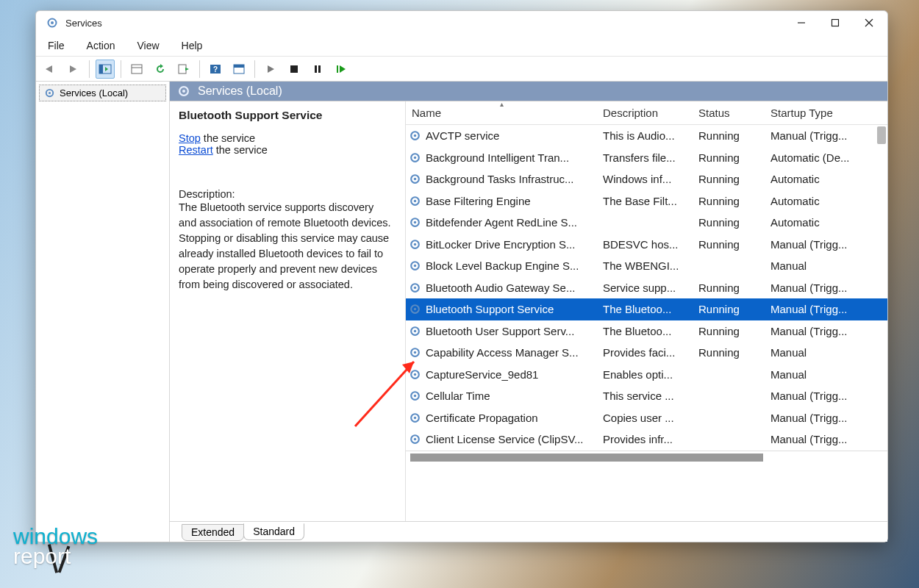 The height and width of the screenshot is (588, 919). I want to click on selected-service-name: Bluetooth Support Service, so click(286, 115).